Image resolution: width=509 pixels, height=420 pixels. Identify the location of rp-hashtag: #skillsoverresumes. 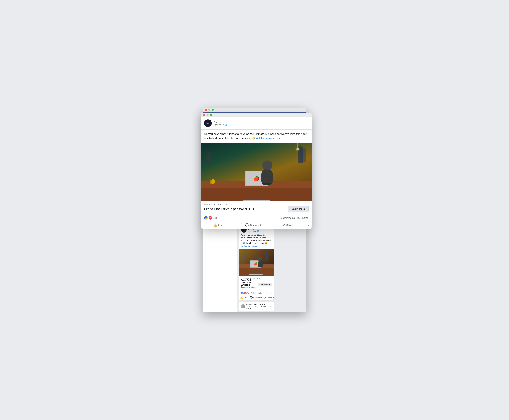
(268, 138).